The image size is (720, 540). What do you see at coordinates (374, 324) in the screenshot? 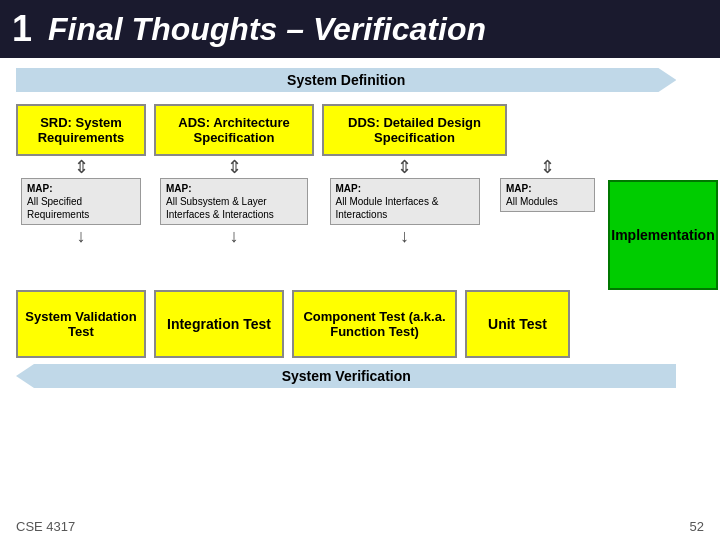
I see `ct-box: Component Test (a.k.a. Function Test)` at bounding box center [374, 324].